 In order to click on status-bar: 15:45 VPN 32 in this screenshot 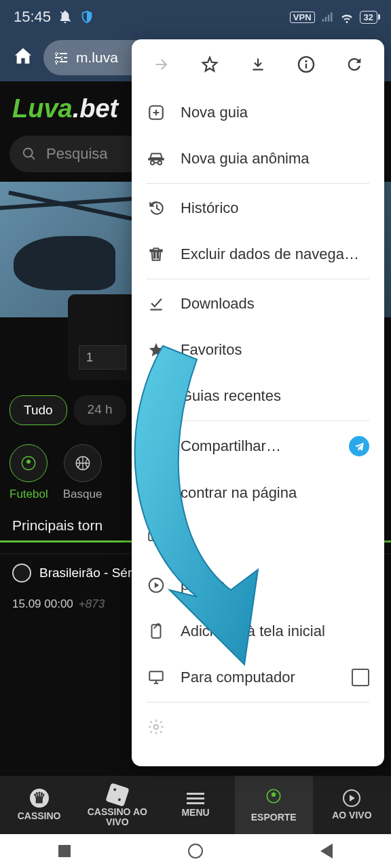, I will do `click(196, 17)`.